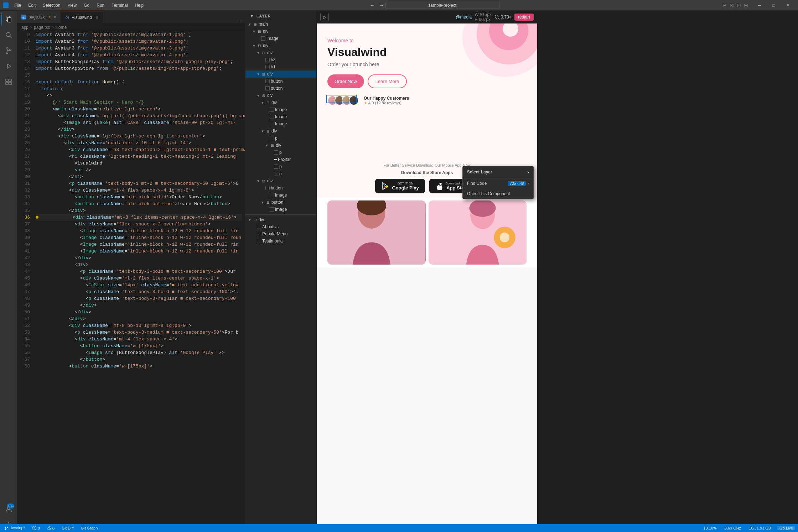  Describe the element at coordinates (258, 74) in the screenshot. I see `layer-toggle-div-selected` at that location.